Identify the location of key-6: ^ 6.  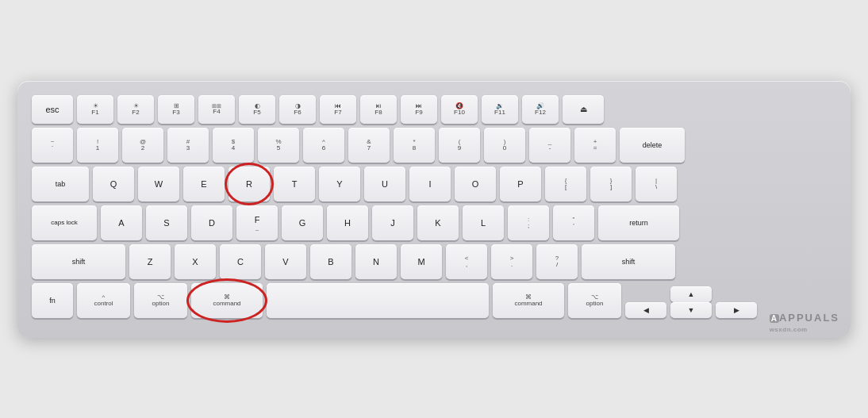
(324, 145).